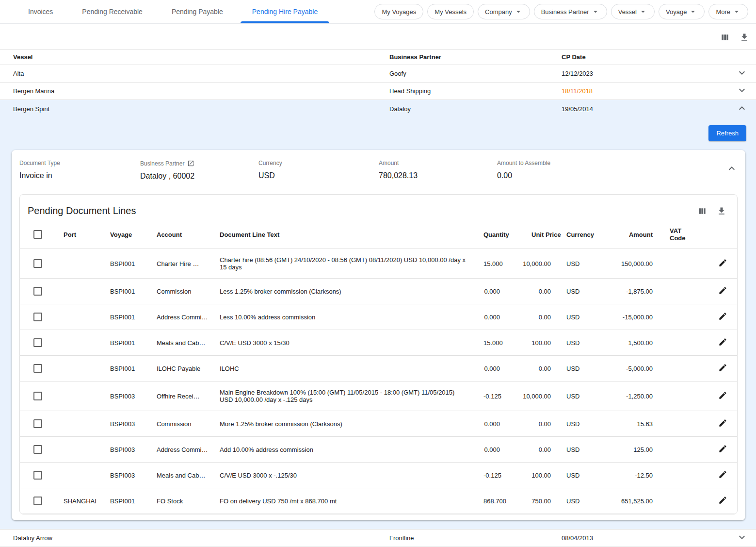 This screenshot has height=547, width=756. What do you see at coordinates (197, 12) in the screenshot?
I see `tab-pending-payable: Pending Payable` at bounding box center [197, 12].